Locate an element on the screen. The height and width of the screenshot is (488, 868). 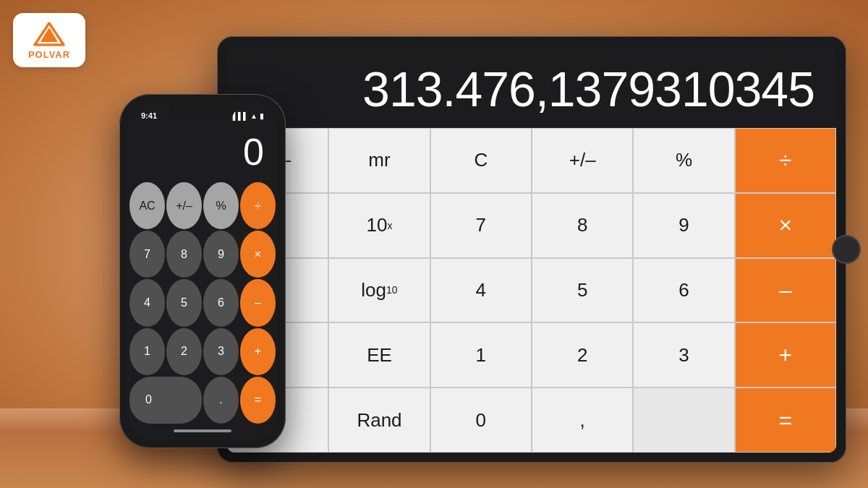
iphone-btn-divide: ÷ is located at coordinates (258, 205).